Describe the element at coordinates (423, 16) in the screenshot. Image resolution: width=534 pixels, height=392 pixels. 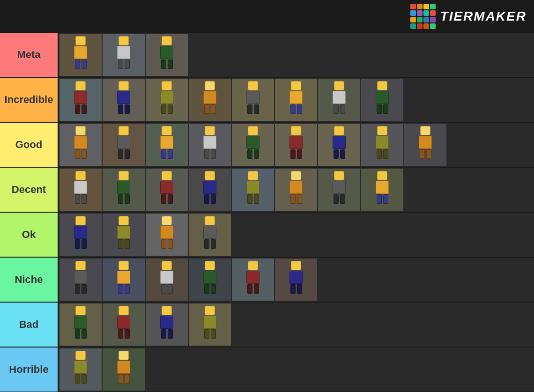
I see `logo-grid` at that location.